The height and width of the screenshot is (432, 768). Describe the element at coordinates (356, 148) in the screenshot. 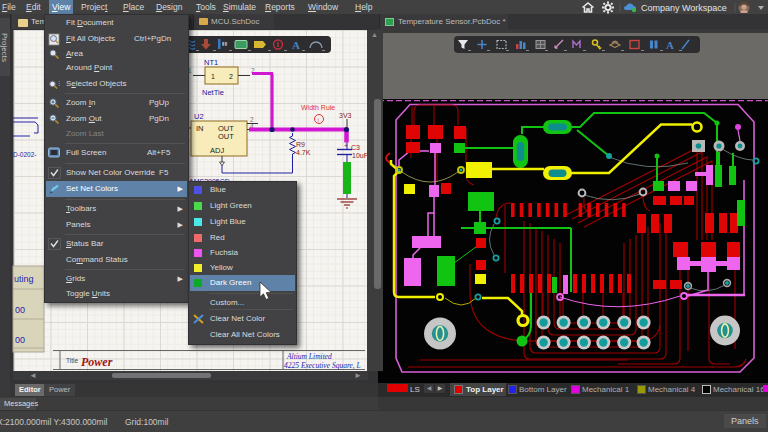

I see `svg-text: C3` at that location.